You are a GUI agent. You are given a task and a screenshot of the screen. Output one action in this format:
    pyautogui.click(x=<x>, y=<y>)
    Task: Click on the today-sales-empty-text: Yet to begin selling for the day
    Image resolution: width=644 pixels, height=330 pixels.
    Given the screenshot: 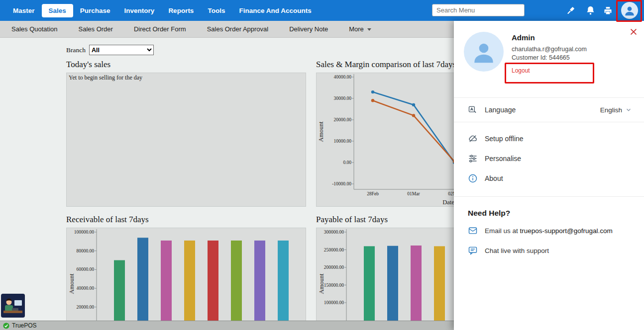 What is the action you would take?
    pyautogui.click(x=186, y=78)
    